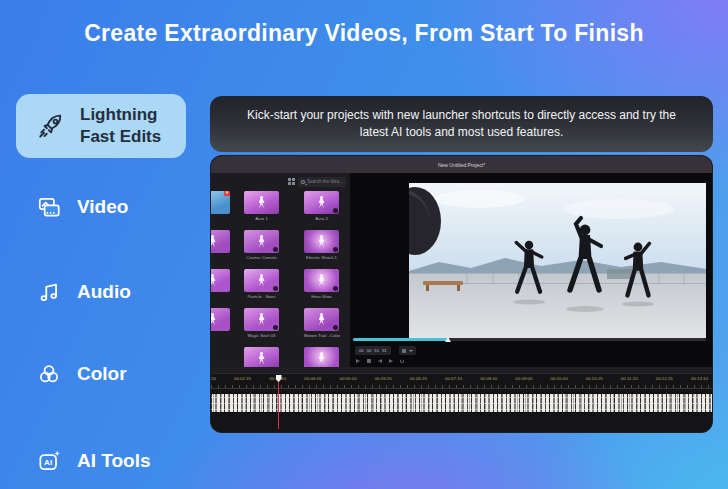 This screenshot has width=728, height=489. I want to click on timecode-hh: 00, so click(362, 350).